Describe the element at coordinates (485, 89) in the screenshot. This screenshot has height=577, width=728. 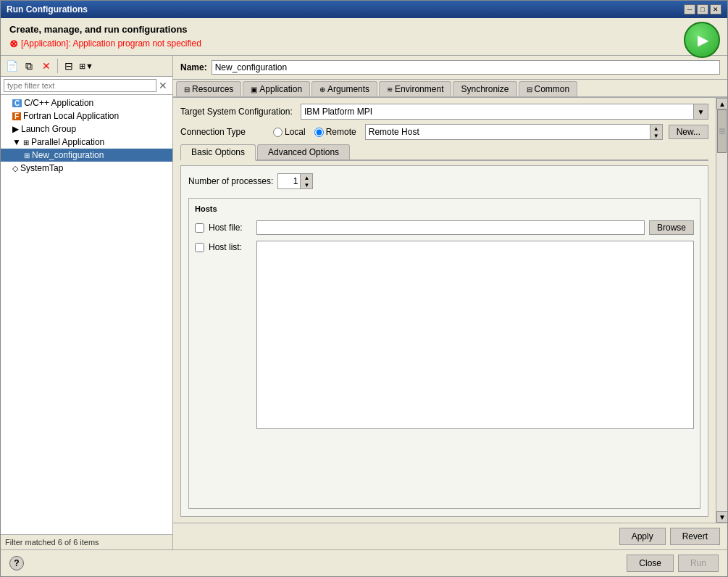
I see `synchronize-label: Synchronize` at that location.